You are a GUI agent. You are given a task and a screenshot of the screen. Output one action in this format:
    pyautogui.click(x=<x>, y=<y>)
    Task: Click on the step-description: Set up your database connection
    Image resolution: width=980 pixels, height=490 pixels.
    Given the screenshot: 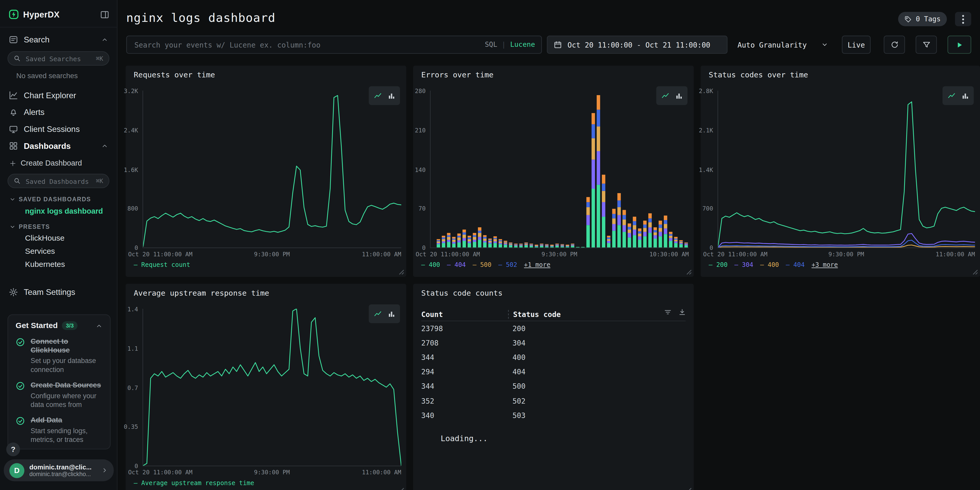 What is the action you would take?
    pyautogui.click(x=67, y=365)
    